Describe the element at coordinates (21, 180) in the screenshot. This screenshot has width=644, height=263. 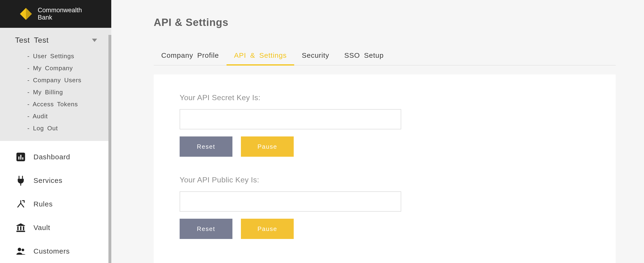
I see `plug-icon` at that location.